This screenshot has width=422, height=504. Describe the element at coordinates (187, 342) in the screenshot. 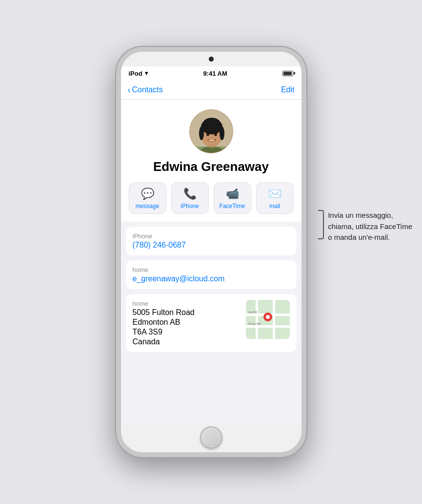

I see `address-line4: Canada` at that location.